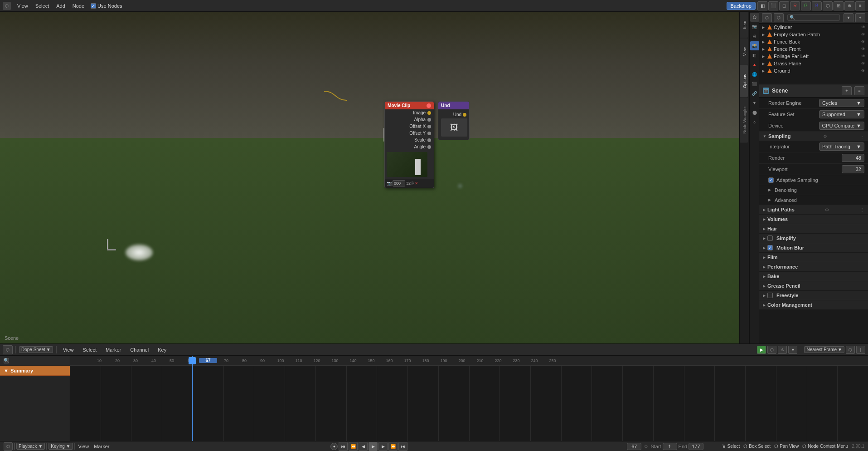  What do you see at coordinates (762, 6) in the screenshot?
I see `tb-icon-1: ◧` at bounding box center [762, 6].